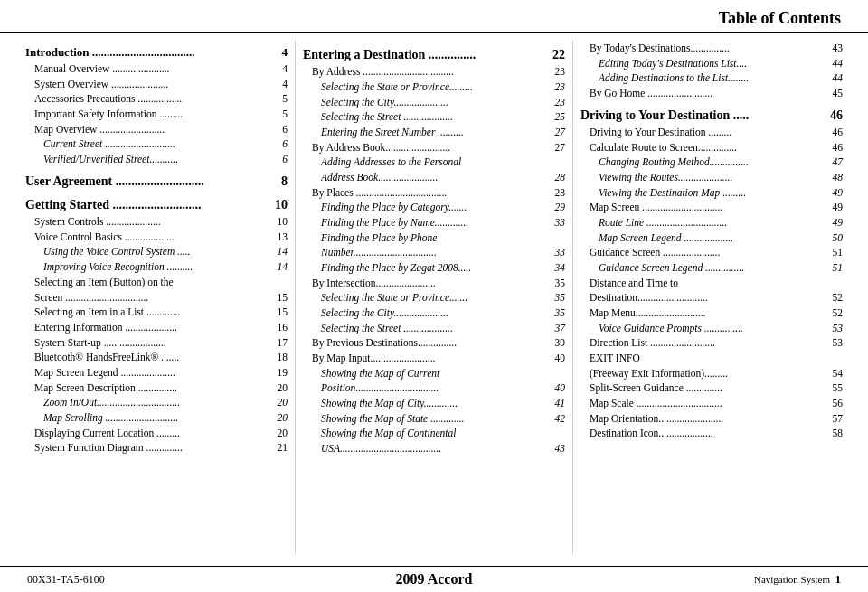 Image resolution: width=868 pixels, height=592 pixels. Describe the element at coordinates (711, 403) in the screenshot. I see `toc-label: Map Scale ..............................…` at that location.